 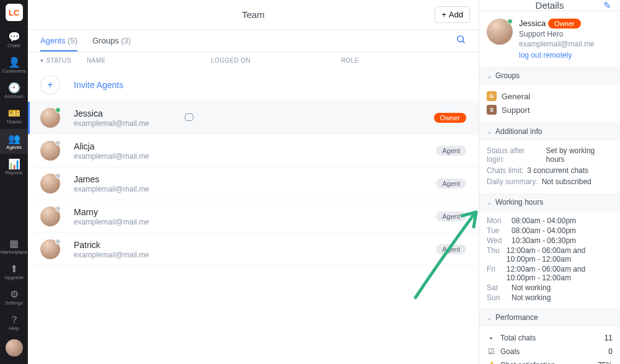 I want to click on group-item: SSupport, so click(x=549, y=110).